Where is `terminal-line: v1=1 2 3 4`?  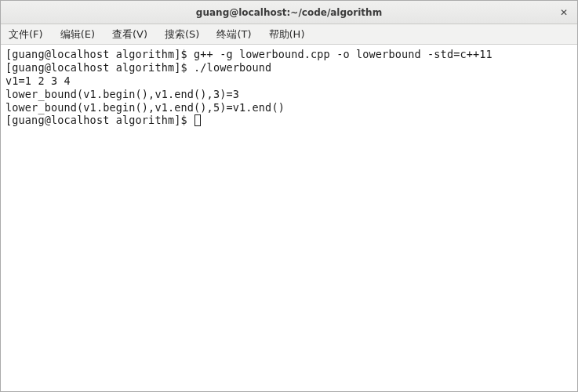 terminal-line: v1=1 2 3 4 is located at coordinates (289, 82).